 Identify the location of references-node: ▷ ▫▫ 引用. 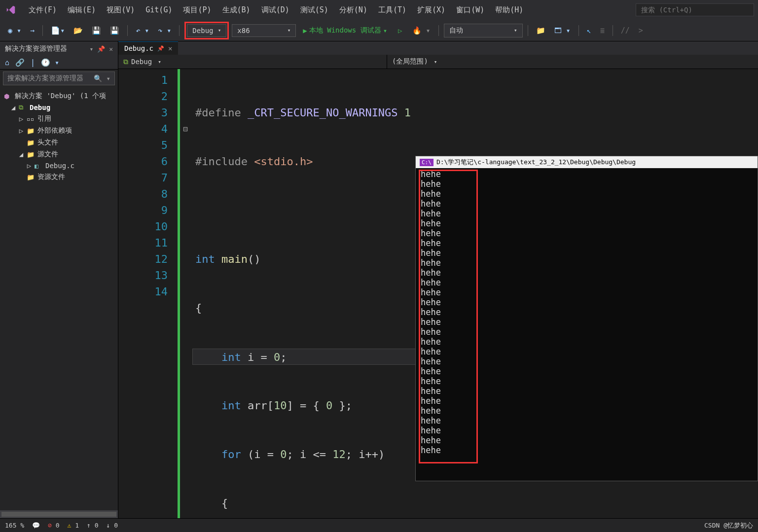
(59, 119).